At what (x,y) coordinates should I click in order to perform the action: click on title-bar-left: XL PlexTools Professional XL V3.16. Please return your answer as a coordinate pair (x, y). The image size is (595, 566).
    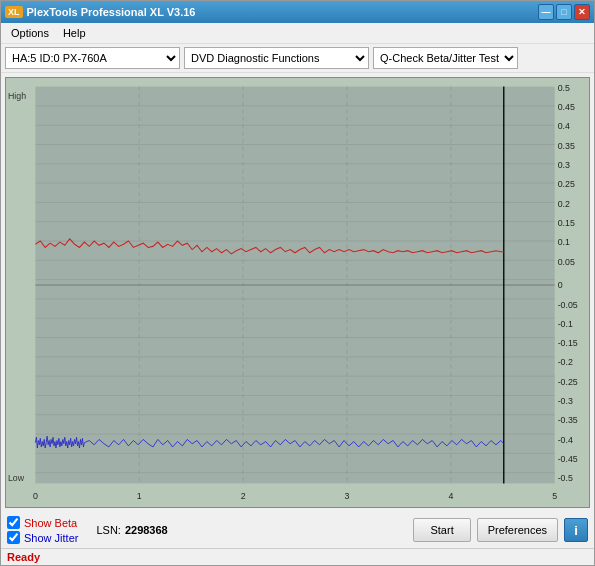
    Looking at the image, I should click on (100, 12).